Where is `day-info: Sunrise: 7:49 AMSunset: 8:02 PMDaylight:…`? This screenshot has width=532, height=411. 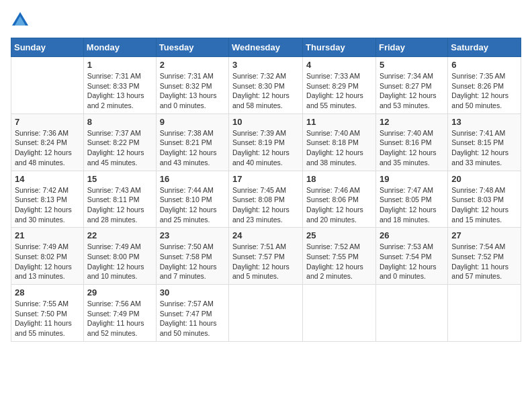 day-info: Sunrise: 7:49 AMSunset: 8:02 PMDaylight:… is located at coordinates (43, 261).